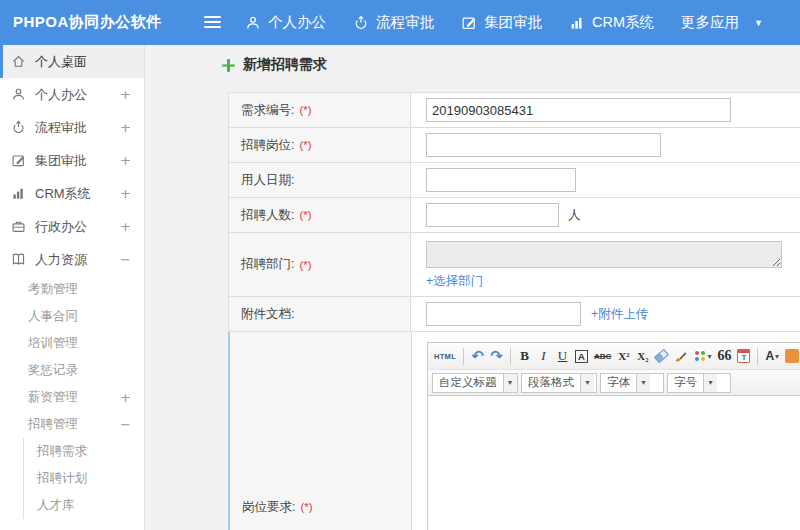 The width and height of the screenshot is (800, 530). Describe the element at coordinates (53, 344) in the screenshot. I see `sidebar-sub-label: 培训管理` at that location.